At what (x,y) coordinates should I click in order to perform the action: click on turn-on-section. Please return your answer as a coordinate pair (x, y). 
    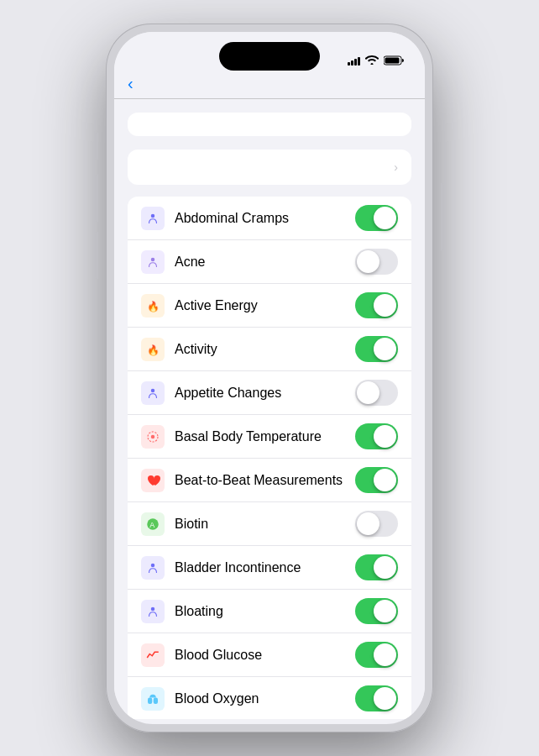
    Looking at the image, I should click on (270, 124).